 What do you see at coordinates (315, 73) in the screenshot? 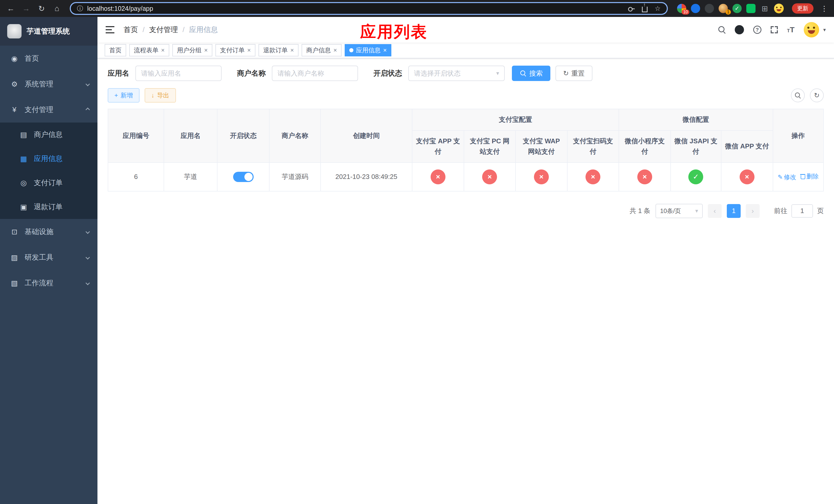
I see `merchant-name-input` at bounding box center [315, 73].